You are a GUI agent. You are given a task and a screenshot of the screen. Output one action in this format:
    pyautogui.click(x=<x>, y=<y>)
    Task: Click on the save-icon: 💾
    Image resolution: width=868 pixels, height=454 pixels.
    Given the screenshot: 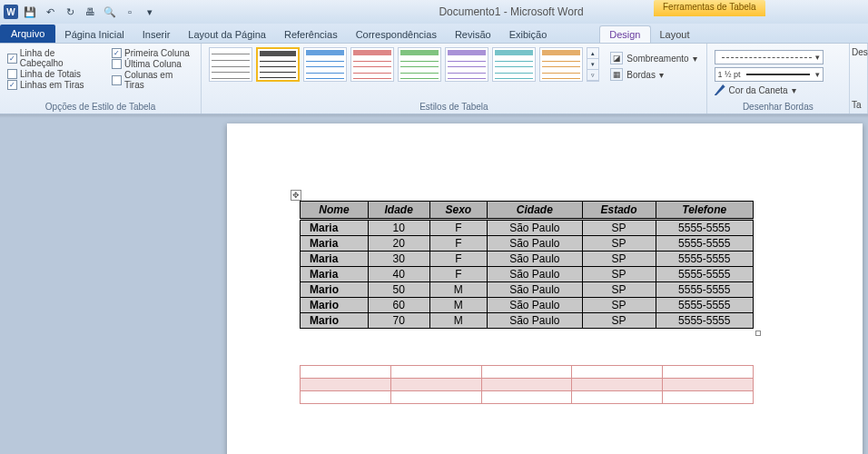 What is the action you would take?
    pyautogui.click(x=30, y=12)
    